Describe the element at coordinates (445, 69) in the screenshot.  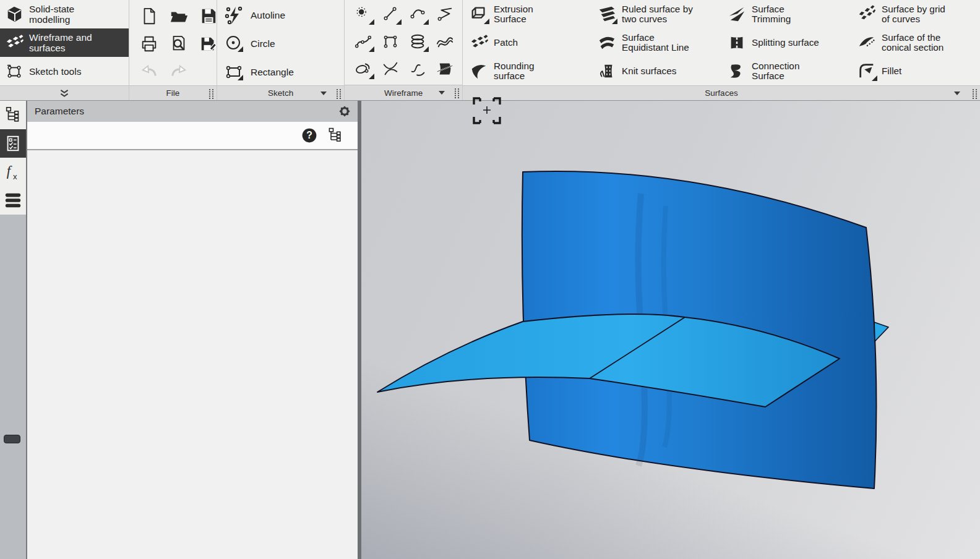
I see `trim-curve-button` at that location.